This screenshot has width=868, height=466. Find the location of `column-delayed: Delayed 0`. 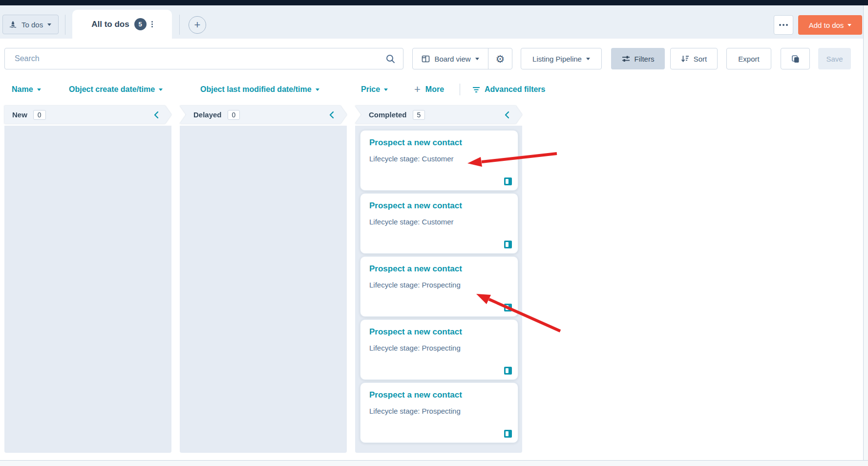

column-delayed: Delayed 0 is located at coordinates (263, 279).